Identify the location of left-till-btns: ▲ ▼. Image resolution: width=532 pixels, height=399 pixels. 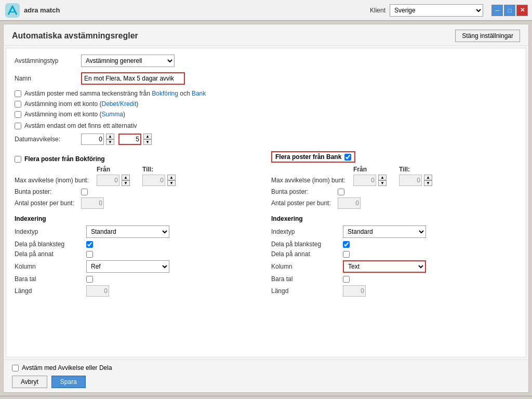
(171, 180).